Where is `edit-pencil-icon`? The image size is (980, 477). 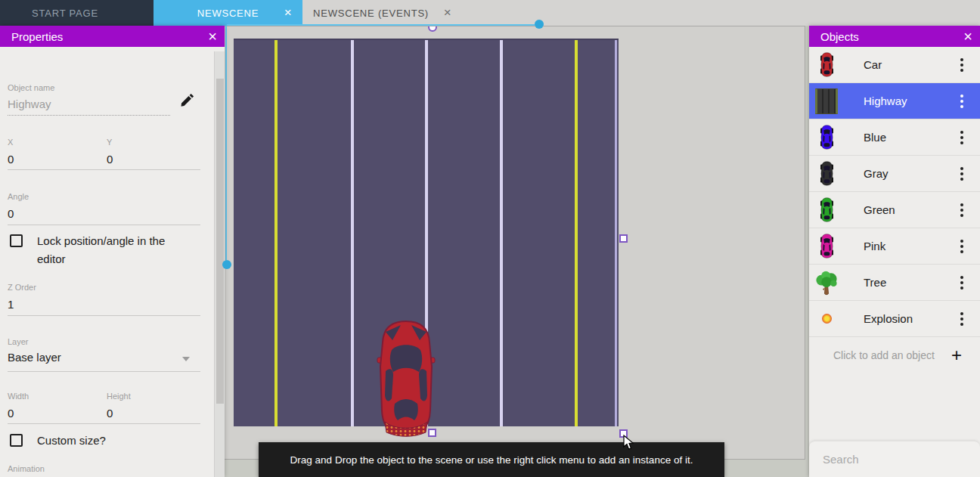 edit-pencil-icon is located at coordinates (188, 100).